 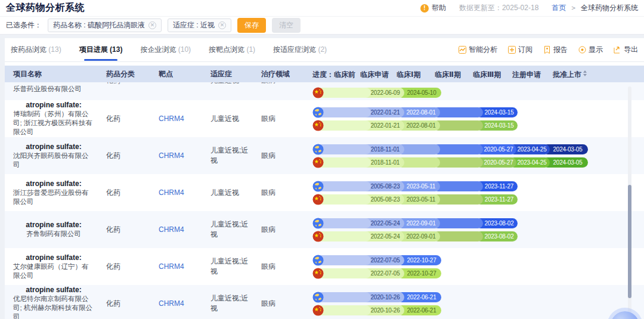 I want to click on sort-icon, so click(x=585, y=73).